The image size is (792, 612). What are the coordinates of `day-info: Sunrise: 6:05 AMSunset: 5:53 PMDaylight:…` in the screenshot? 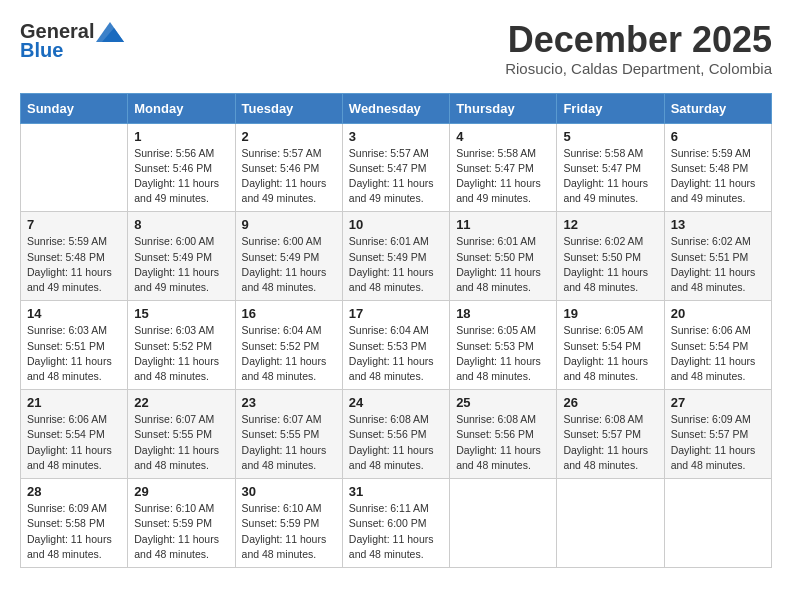 It's located at (503, 354).